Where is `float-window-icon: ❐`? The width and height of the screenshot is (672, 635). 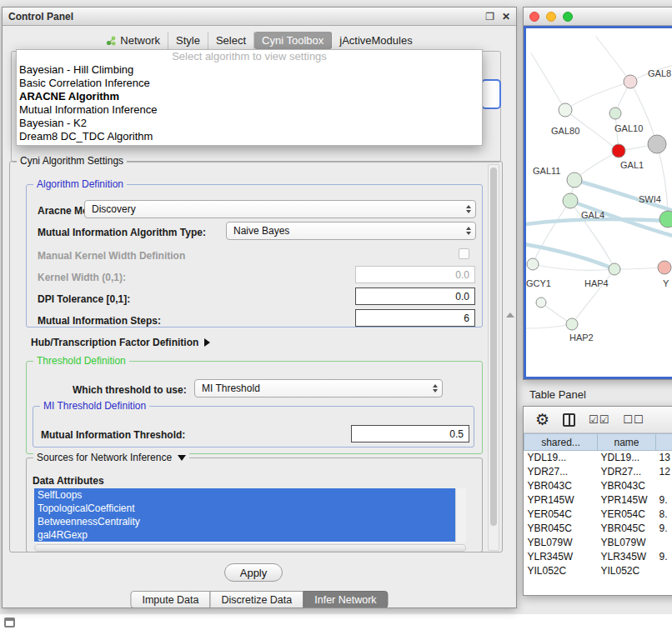
float-window-icon: ❐ is located at coordinates (490, 17).